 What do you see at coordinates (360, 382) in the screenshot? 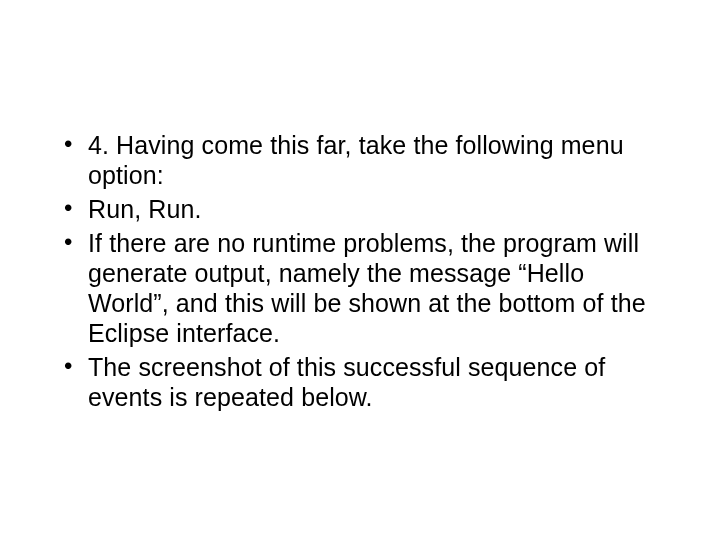
I see `list-item: The screenshot of this successful sequen…` at bounding box center [360, 382].